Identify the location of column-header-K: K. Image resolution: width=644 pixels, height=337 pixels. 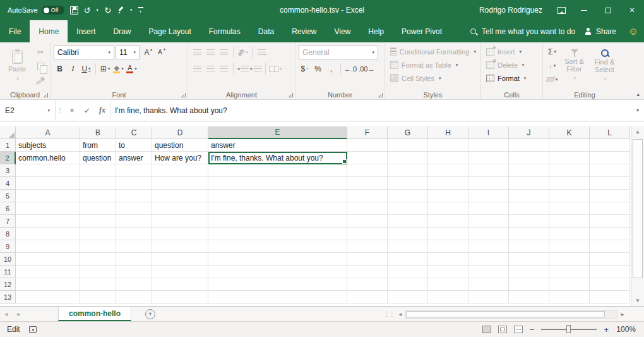
(569, 133).